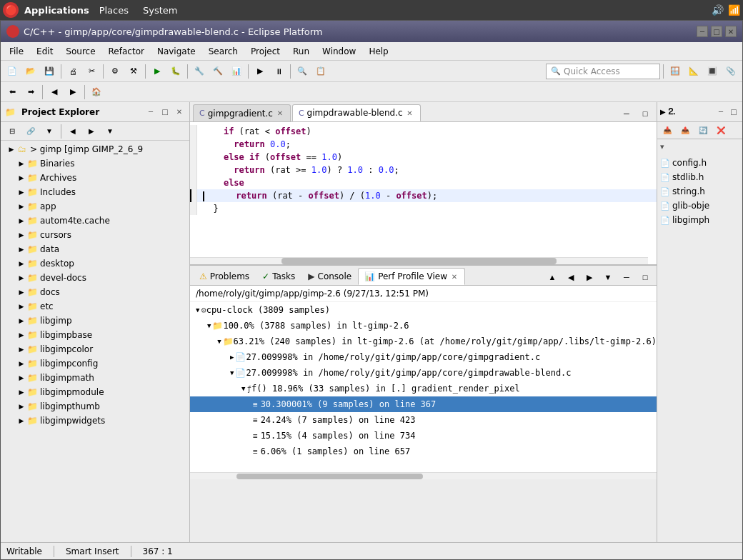  Describe the element at coordinates (134, 71) in the screenshot. I see `tool5: ⚒` at that location.